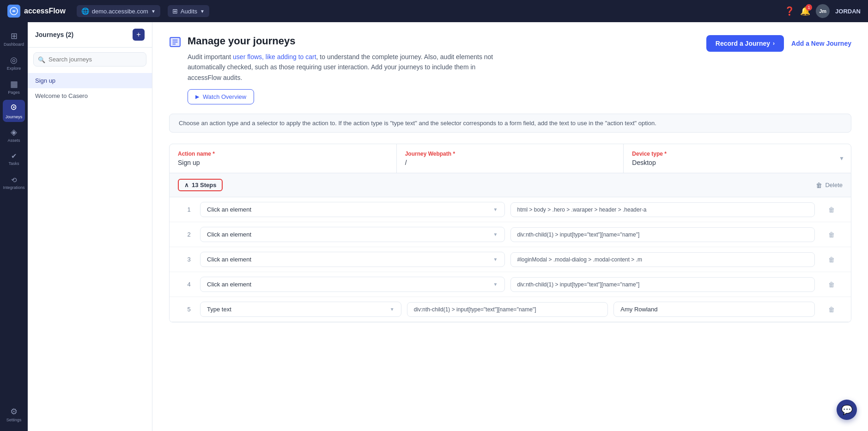  What do you see at coordinates (90, 80) in the screenshot?
I see `journey-item-signup: Sign up` at bounding box center [90, 80].